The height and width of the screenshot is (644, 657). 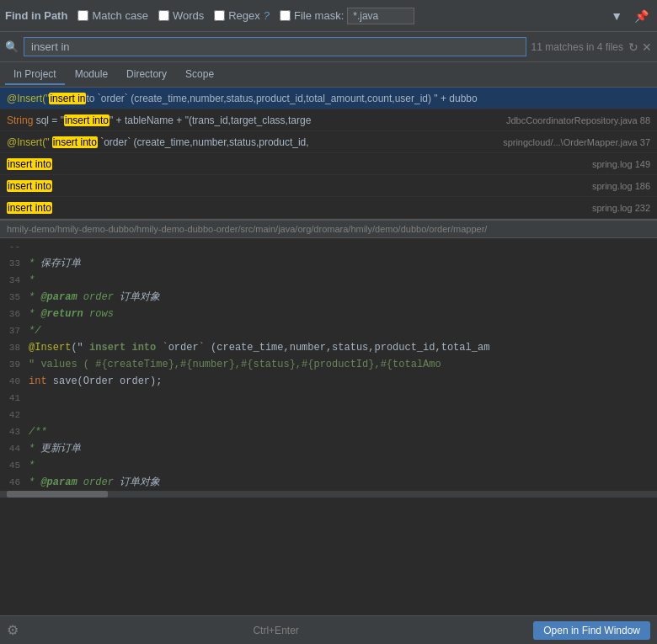 What do you see at coordinates (147, 75) in the screenshot?
I see `tab-directory: Directory` at bounding box center [147, 75].